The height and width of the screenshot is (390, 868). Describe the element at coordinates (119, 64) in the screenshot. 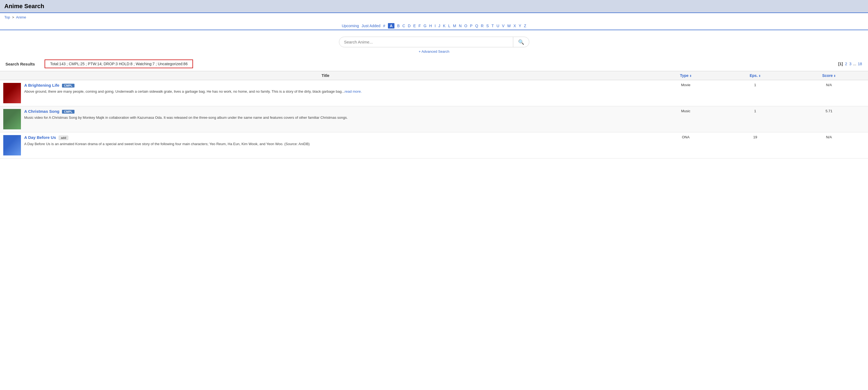

I see `results-stats: Total:143 ; CMPL:25 ; PTW:14; DROP:3 HOL…` at that location.